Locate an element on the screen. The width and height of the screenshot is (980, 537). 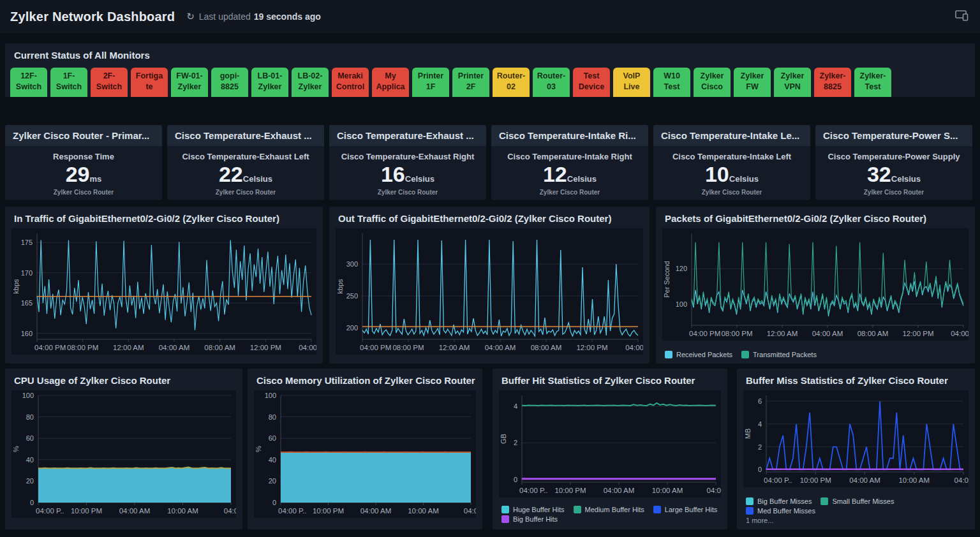
card-value: 16 is located at coordinates (393, 174).